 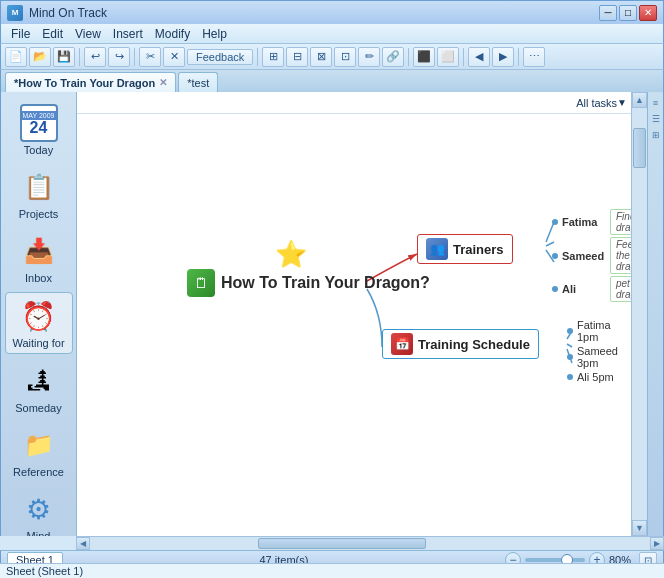 I want to click on maximize-button: □, so click(x=628, y=13).